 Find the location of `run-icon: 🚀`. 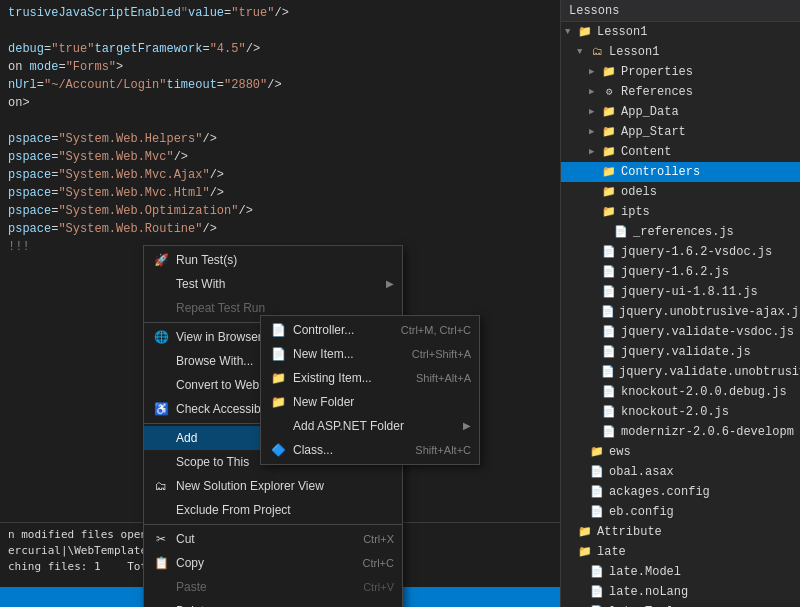

run-icon: 🚀 is located at coordinates (161, 260).